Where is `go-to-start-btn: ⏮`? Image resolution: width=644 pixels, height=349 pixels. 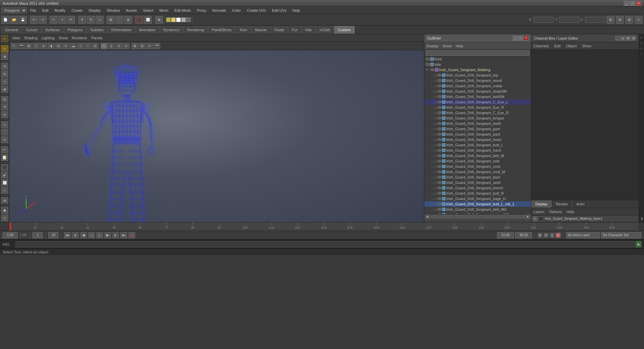
go-to-start-btn: ⏮ is located at coordinates (67, 235).